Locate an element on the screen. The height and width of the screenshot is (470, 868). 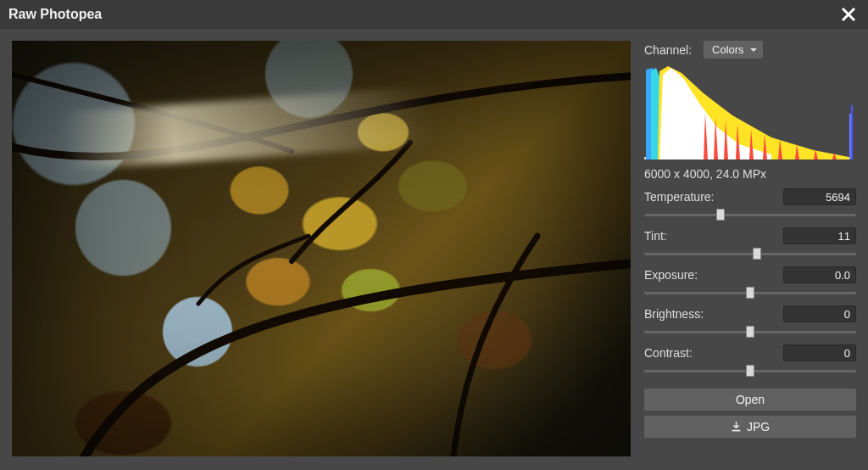
channel-selected-text: Colors is located at coordinates (728, 49).